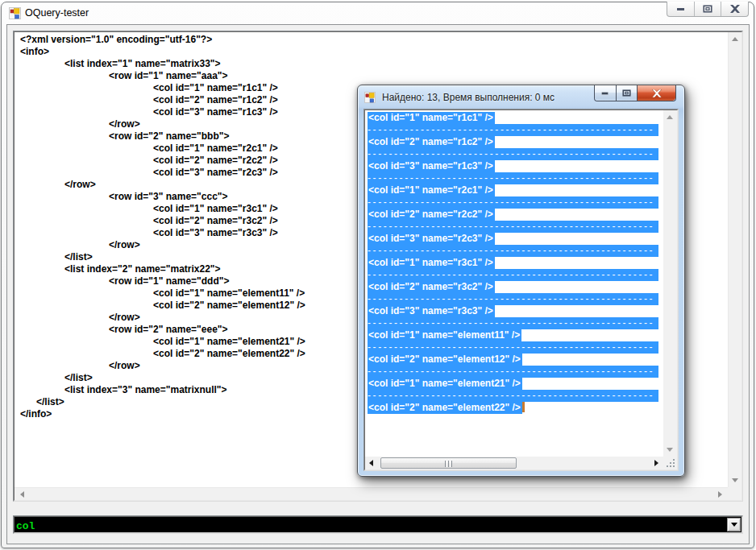  What do you see at coordinates (516, 311) in the screenshot?
I see `result-item: <col id="3" name="r3c3" />` at bounding box center [516, 311].